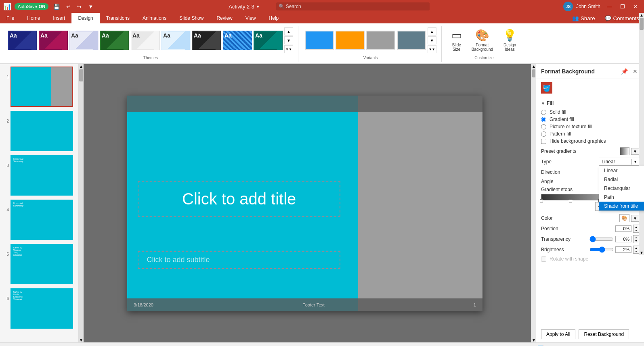  Describe the element at coordinates (636, 231) in the screenshot. I see `position-down: ▼` at that location.